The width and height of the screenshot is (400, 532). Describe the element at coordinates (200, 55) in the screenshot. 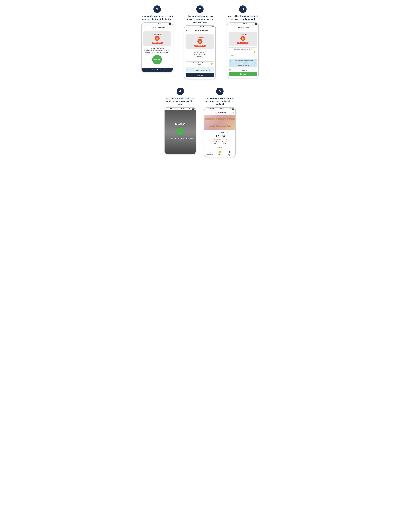

I see `address-section: We'll post your card to: 22, Haymarket Y…` at that location.